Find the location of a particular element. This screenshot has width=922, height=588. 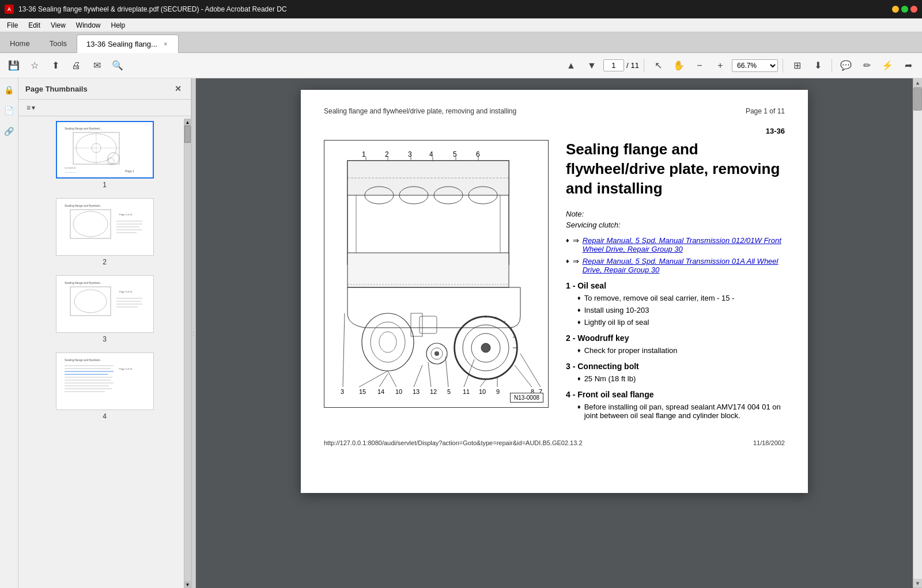

menu-file: File is located at coordinates (13, 25).